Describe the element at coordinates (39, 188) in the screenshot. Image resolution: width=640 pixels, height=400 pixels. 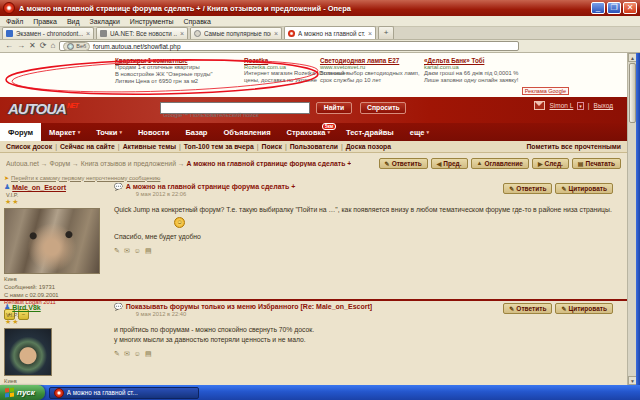
I see `author-link: Male_on_Escort` at that location.